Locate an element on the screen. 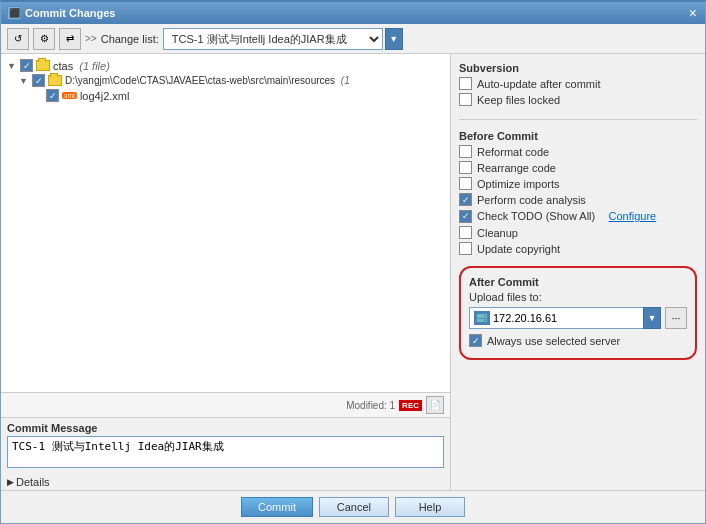 The image size is (706, 524). checkbox-check-todo is located at coordinates (466, 216).